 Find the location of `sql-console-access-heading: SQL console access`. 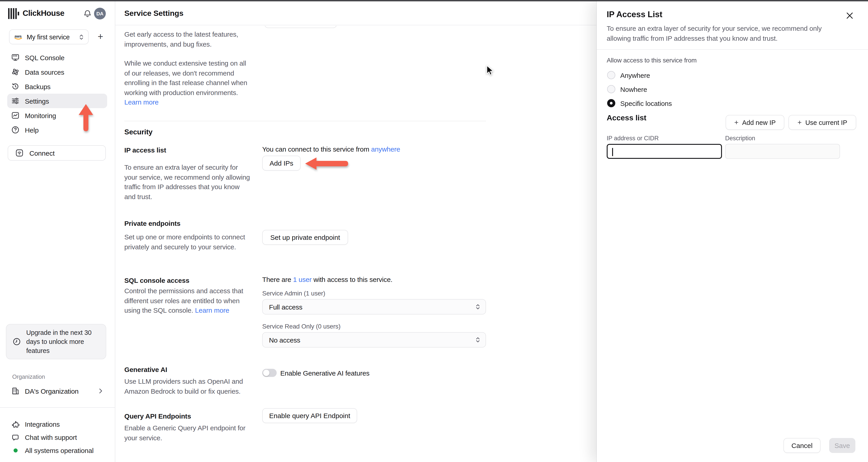

sql-console-access-heading: SQL console access is located at coordinates (157, 281).